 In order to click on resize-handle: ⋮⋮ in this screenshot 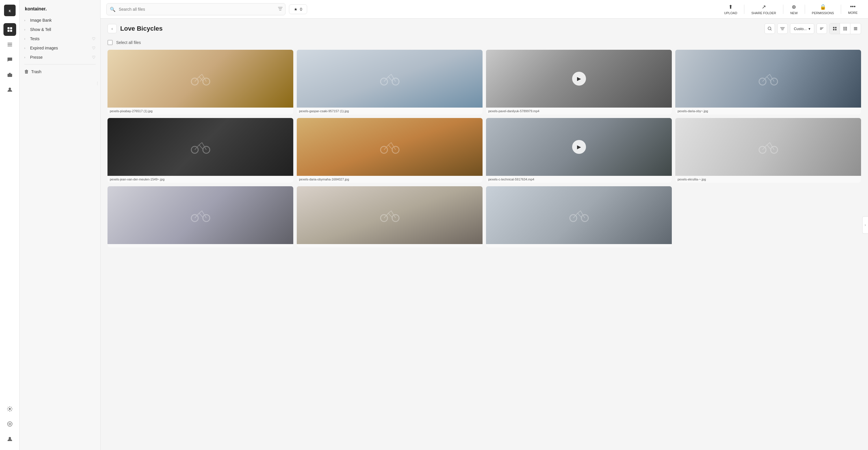, I will do `click(97, 83)`.